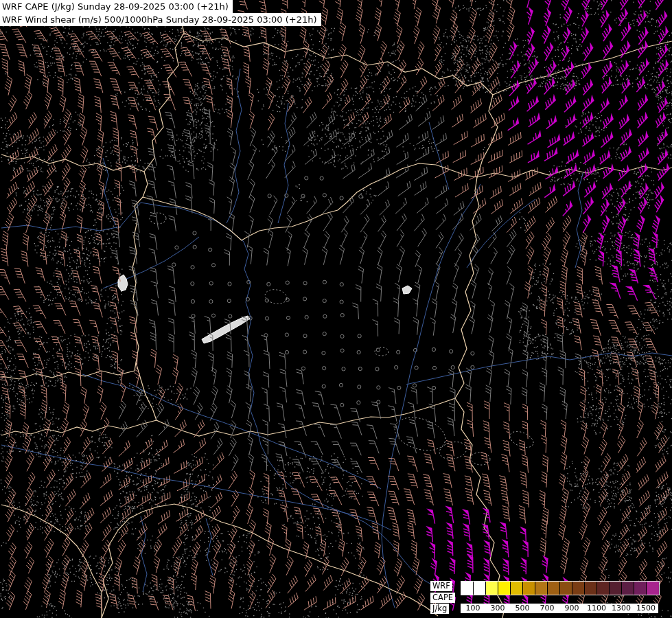 The image size is (672, 618). I want to click on legend-labels: WRF CAPE J/kg, so click(443, 597).